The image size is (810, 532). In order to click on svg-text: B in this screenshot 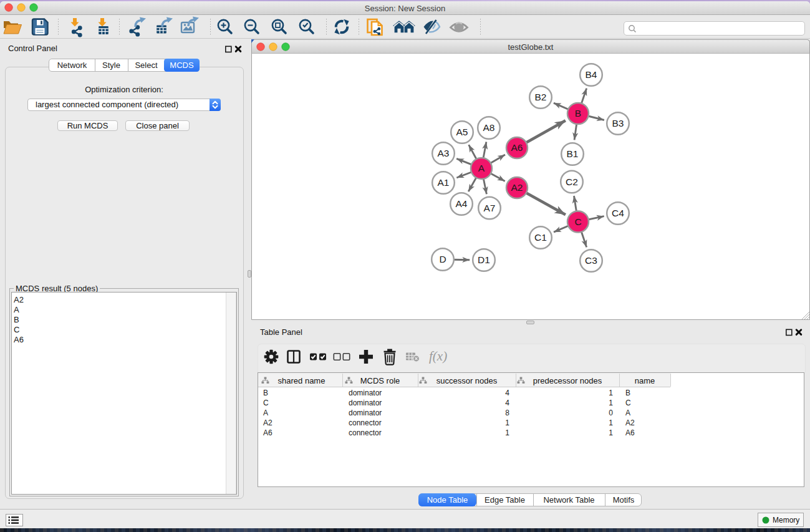, I will do `click(578, 114)`.